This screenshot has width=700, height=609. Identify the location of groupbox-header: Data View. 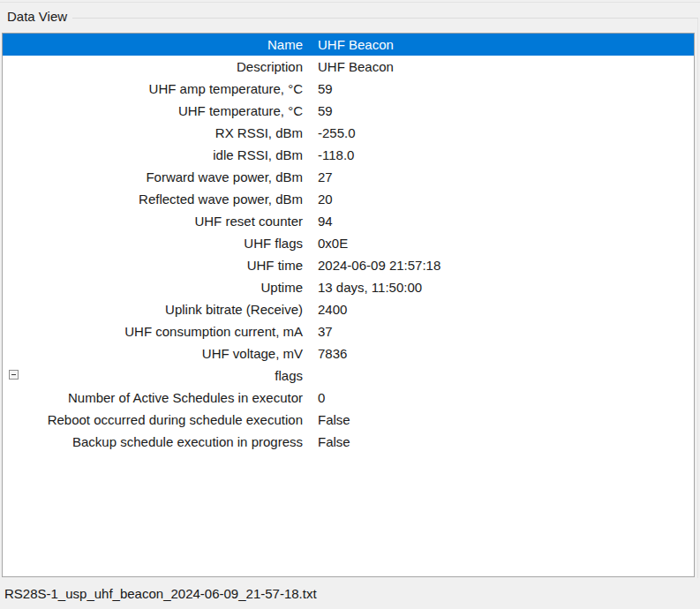
(350, 17).